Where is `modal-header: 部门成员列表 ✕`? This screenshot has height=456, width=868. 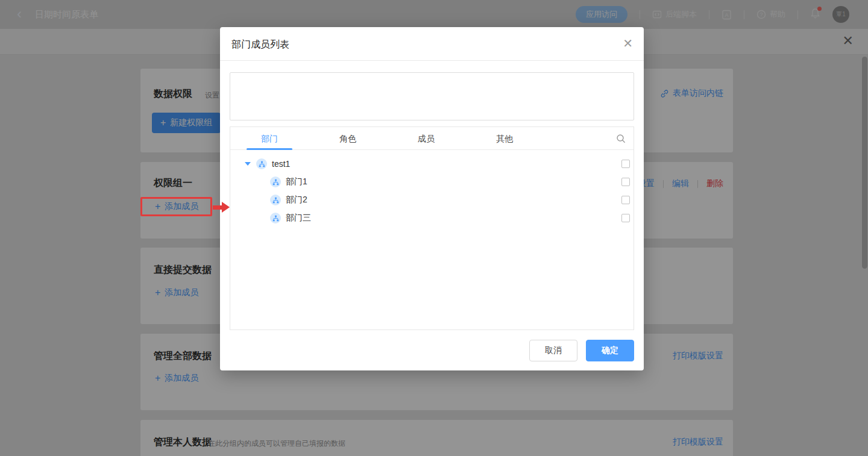
modal-header: 部门成员列表 ✕ is located at coordinates (432, 44).